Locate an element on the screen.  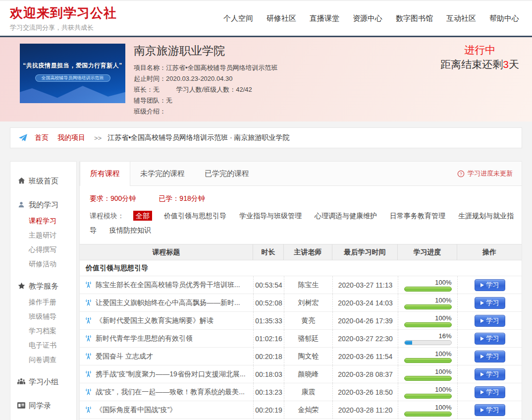
module-filter-item: 全部 is located at coordinates (143, 216).